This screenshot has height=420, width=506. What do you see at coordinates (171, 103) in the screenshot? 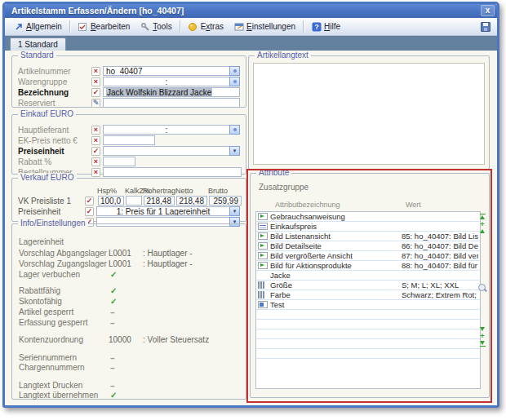
I see `reserviert-input` at bounding box center [171, 103].